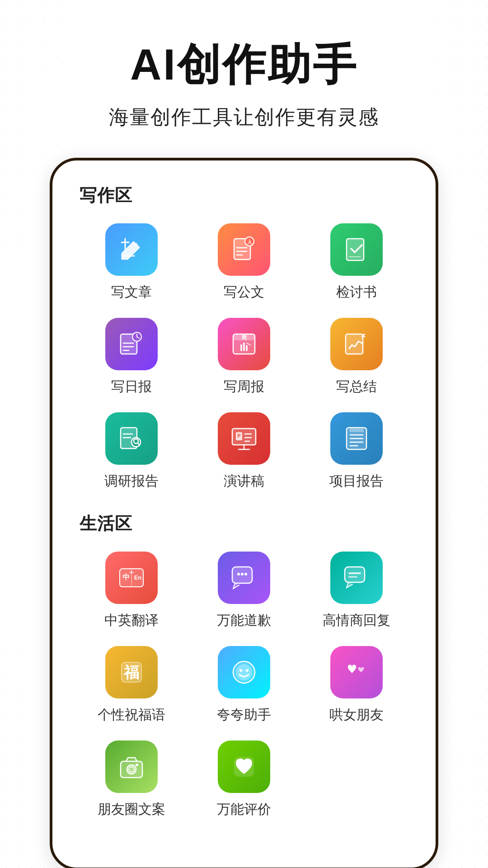 The width and height of the screenshot is (488, 868). Describe the element at coordinates (244, 195) in the screenshot. I see `writing-section-title: 写作区` at that location.